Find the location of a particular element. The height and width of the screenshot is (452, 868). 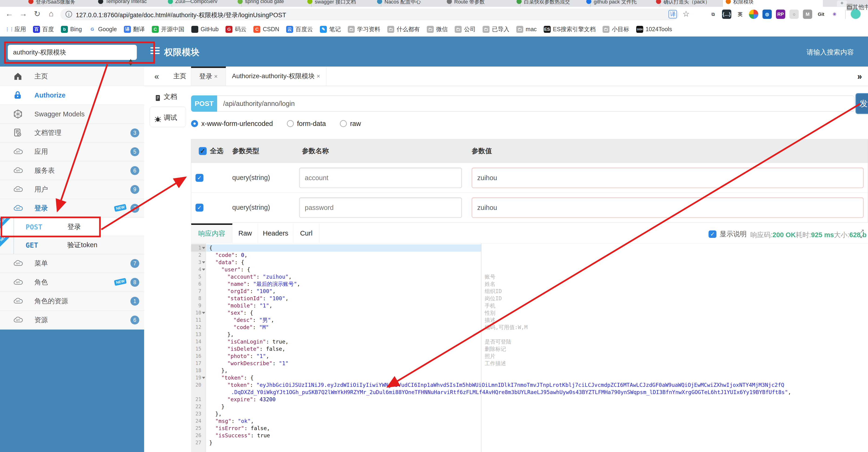

browser-tab: 登录/SaaS微服务 is located at coordinates (64, 3).